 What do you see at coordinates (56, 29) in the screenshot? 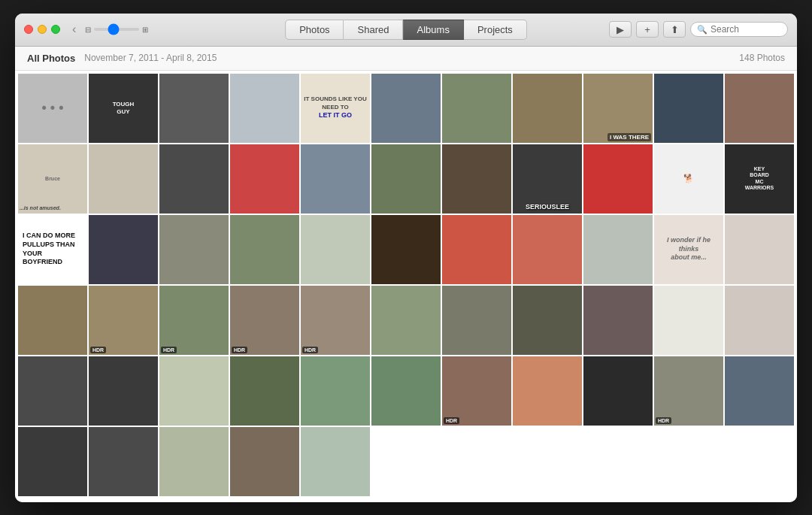
I see `maximize-button` at bounding box center [56, 29].